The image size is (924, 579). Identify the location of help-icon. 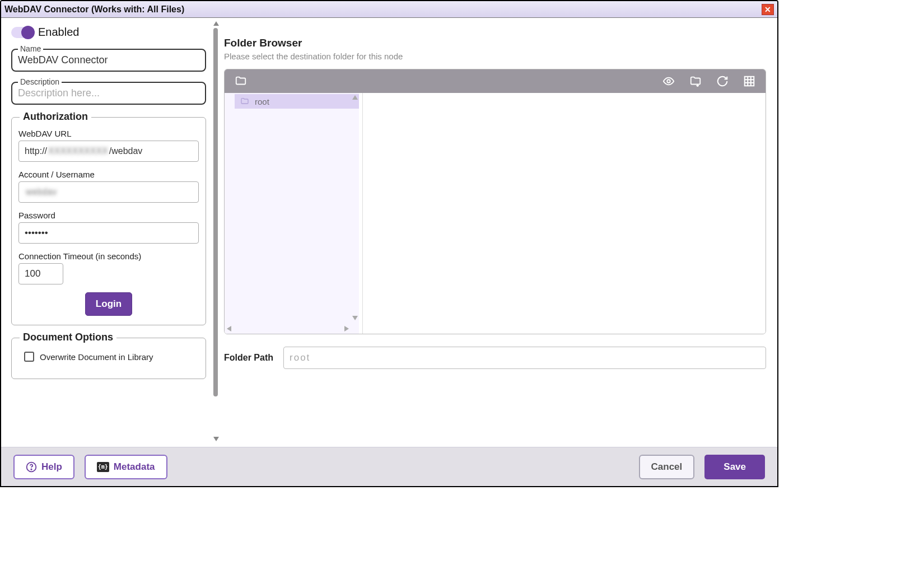
(31, 467).